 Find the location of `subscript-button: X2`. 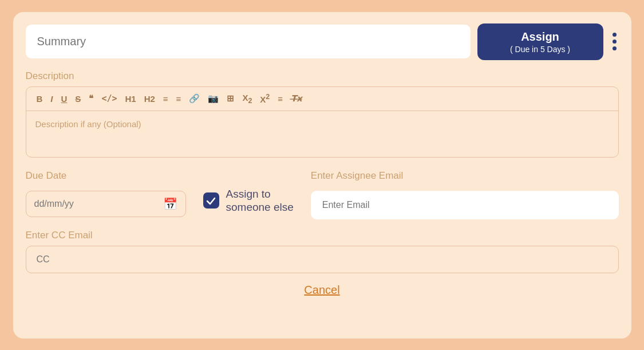

subscript-button: X2 is located at coordinates (247, 99).